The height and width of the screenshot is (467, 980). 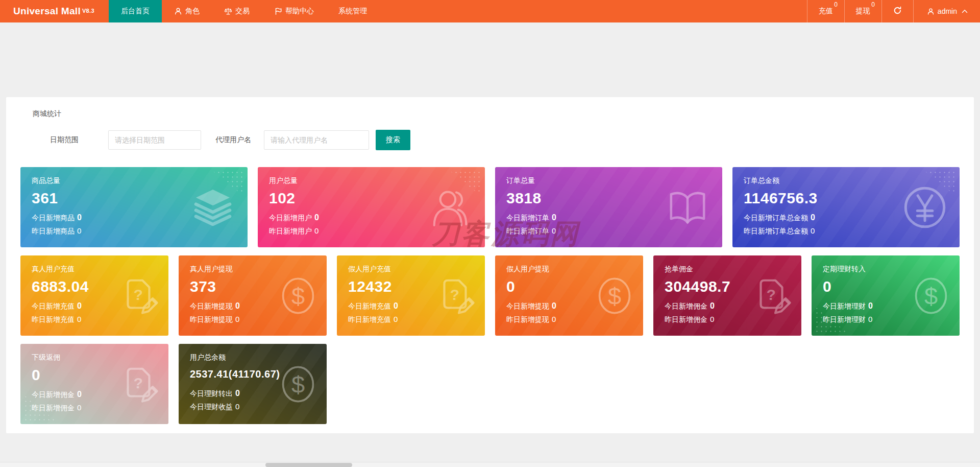 What do you see at coordinates (242, 11) in the screenshot?
I see `menu-item-label: 交易` at bounding box center [242, 11].